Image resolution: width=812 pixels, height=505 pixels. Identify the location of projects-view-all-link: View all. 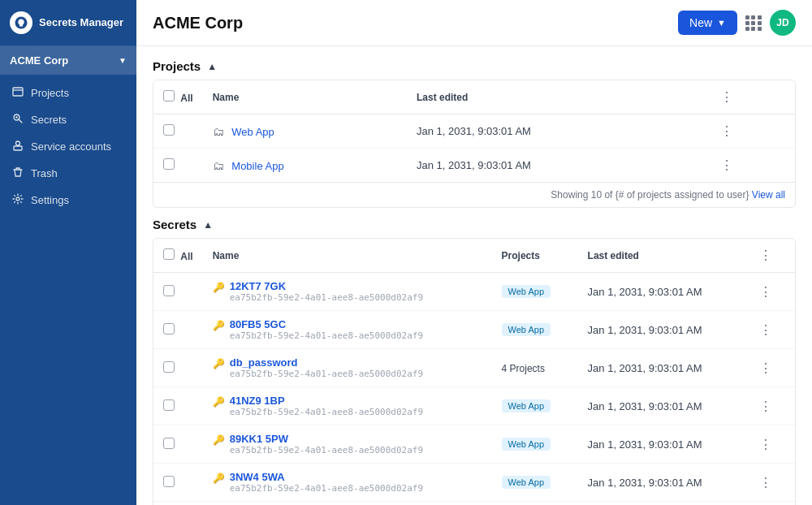
(768, 195).